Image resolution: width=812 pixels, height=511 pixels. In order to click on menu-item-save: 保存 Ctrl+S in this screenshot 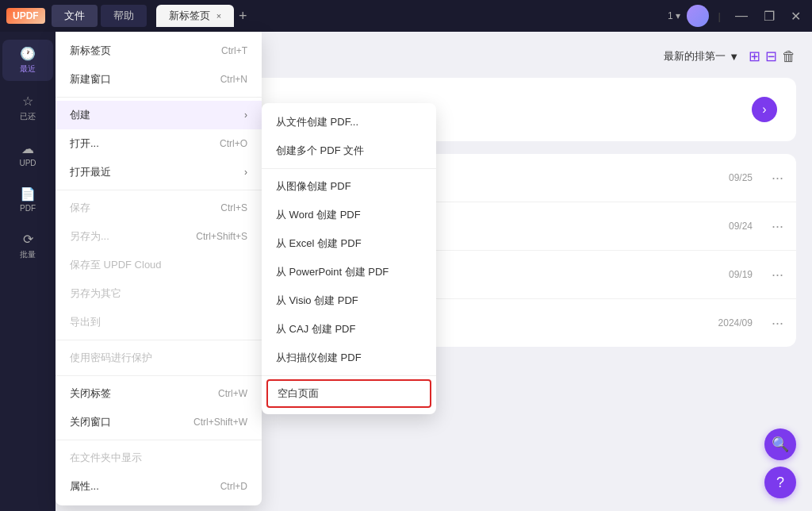, I will do `click(159, 208)`.